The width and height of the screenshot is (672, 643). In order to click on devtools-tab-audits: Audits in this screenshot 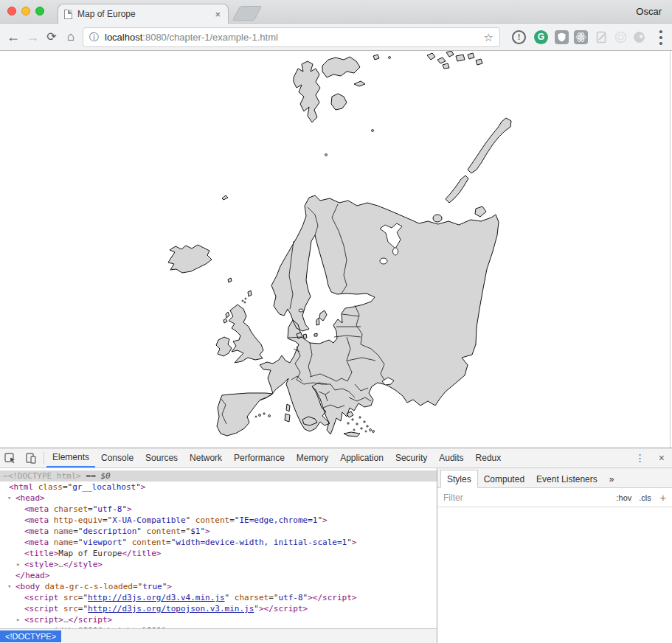, I will do `click(451, 458)`.